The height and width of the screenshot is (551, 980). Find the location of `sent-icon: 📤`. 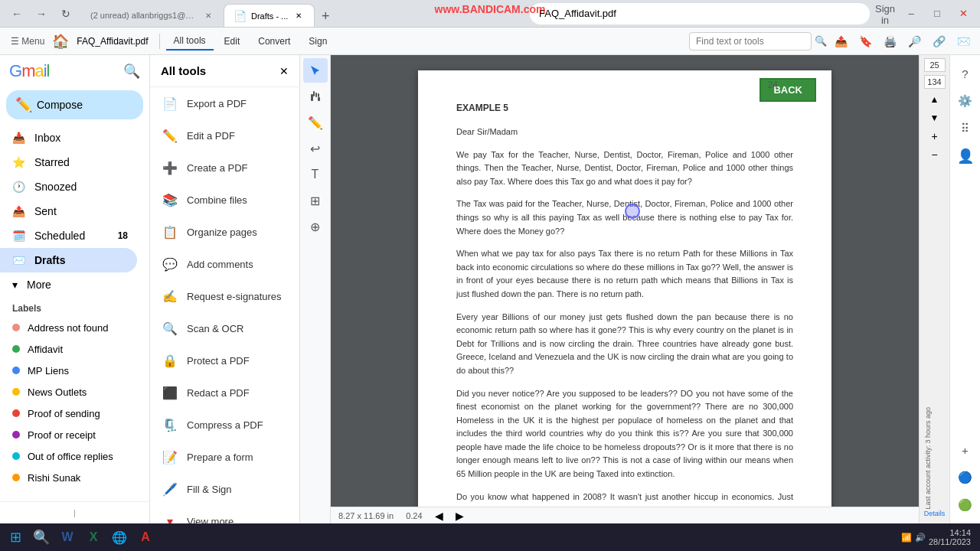

sent-icon: 📤 is located at coordinates (18, 211).